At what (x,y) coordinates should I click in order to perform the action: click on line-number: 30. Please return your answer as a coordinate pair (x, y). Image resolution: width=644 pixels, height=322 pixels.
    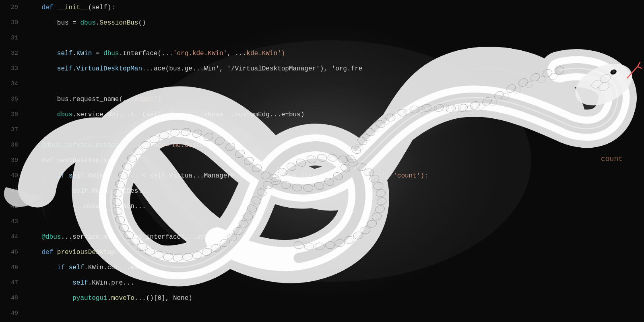
    Looking at the image, I should click on (15, 23).